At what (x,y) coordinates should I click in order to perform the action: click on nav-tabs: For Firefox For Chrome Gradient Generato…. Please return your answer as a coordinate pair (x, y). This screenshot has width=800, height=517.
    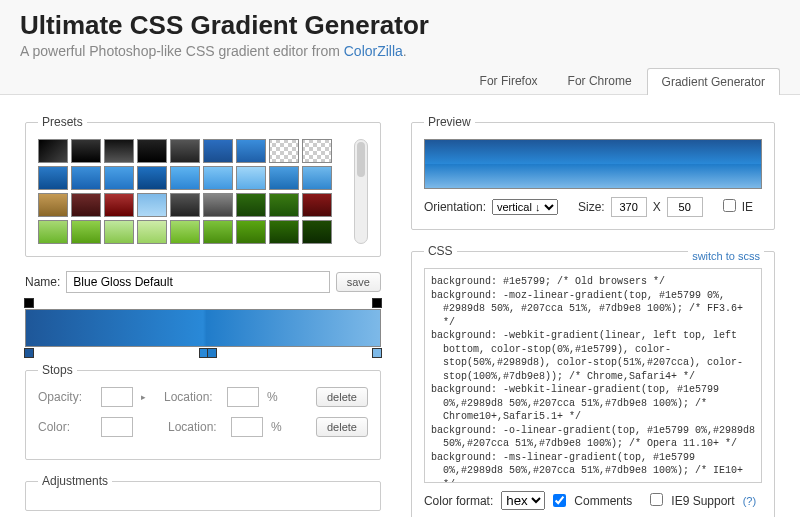
    Looking at the image, I should click on (400, 80).